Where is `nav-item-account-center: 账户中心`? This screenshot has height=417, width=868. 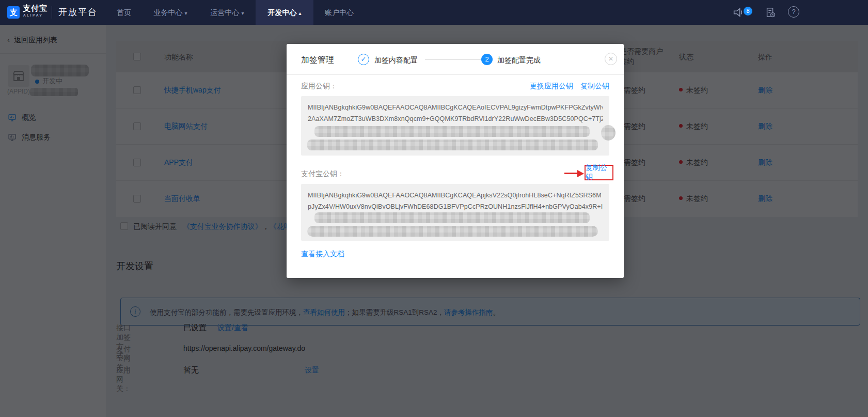 nav-item-account-center: 账户中心 is located at coordinates (339, 12).